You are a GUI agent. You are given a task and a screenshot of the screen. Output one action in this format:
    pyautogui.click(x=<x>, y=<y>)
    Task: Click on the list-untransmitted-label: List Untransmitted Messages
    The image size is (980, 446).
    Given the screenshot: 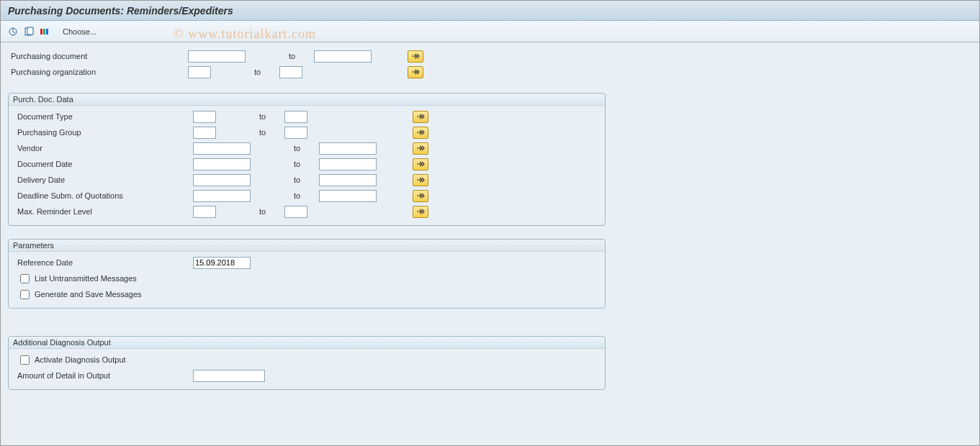 What is the action you would take?
    pyautogui.click(x=86, y=278)
    